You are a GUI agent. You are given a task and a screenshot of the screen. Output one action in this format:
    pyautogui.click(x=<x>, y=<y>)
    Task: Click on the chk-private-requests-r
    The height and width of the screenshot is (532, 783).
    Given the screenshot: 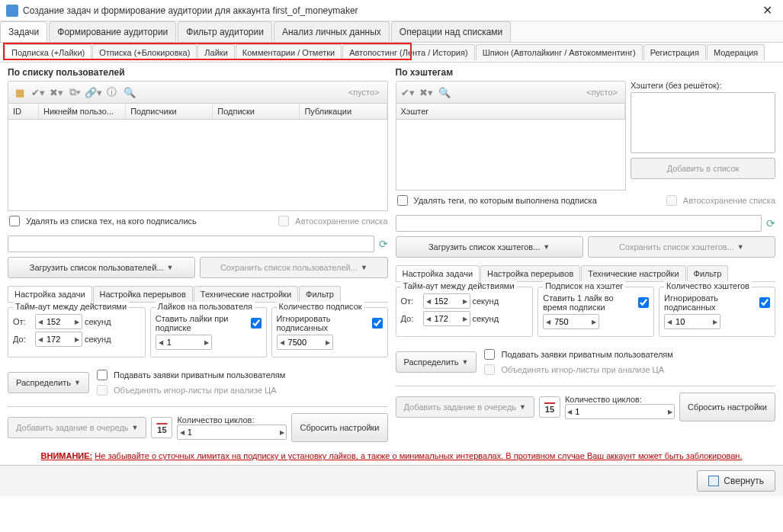 What is the action you would take?
    pyautogui.click(x=489, y=354)
    